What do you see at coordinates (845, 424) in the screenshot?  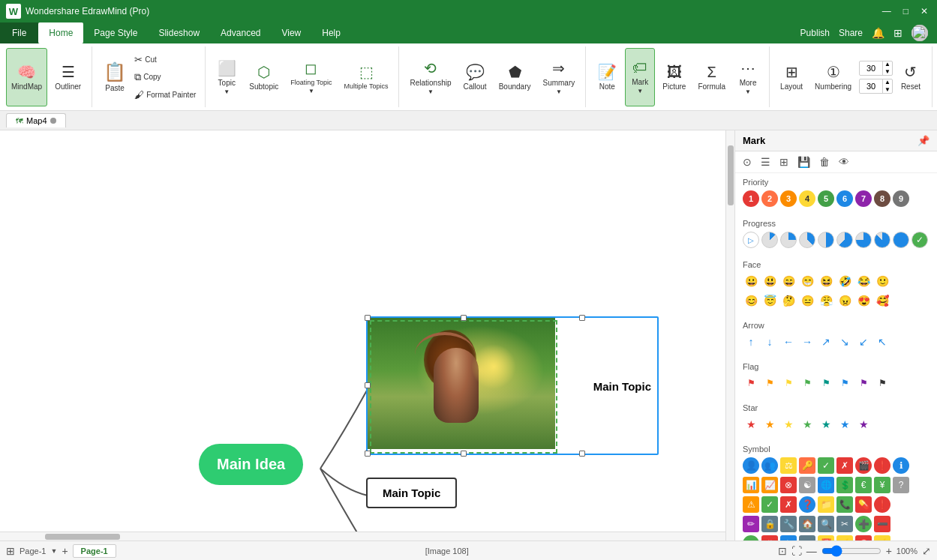 I see `star-blue: ★` at bounding box center [845, 424].